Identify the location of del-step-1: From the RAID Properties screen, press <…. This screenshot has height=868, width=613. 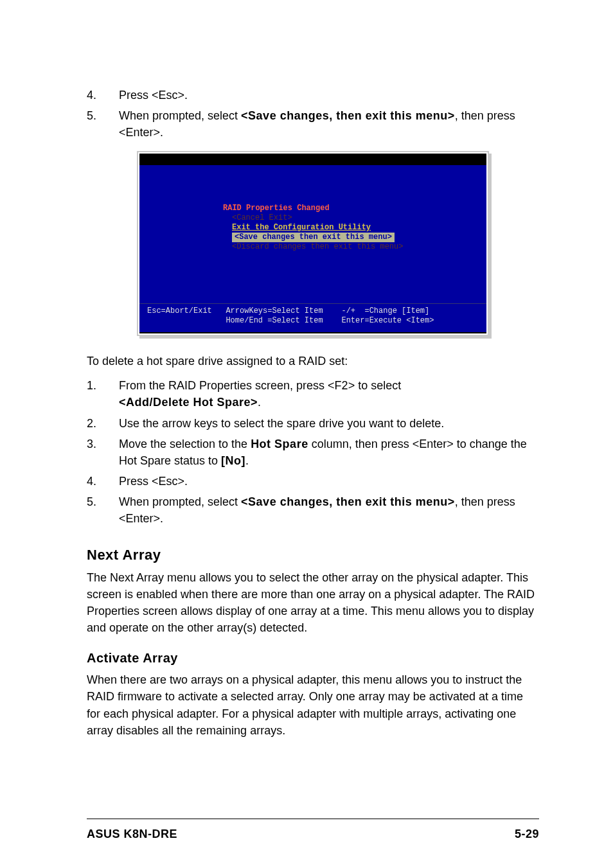
(313, 394).